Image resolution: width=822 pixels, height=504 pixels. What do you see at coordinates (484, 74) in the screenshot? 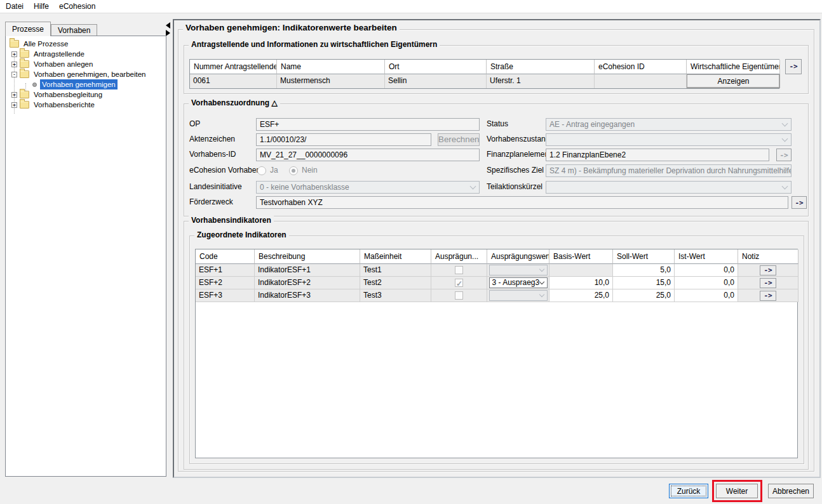
I see `applicants-table: Nummer Antragstellende Name Ort Straße e…` at bounding box center [484, 74].